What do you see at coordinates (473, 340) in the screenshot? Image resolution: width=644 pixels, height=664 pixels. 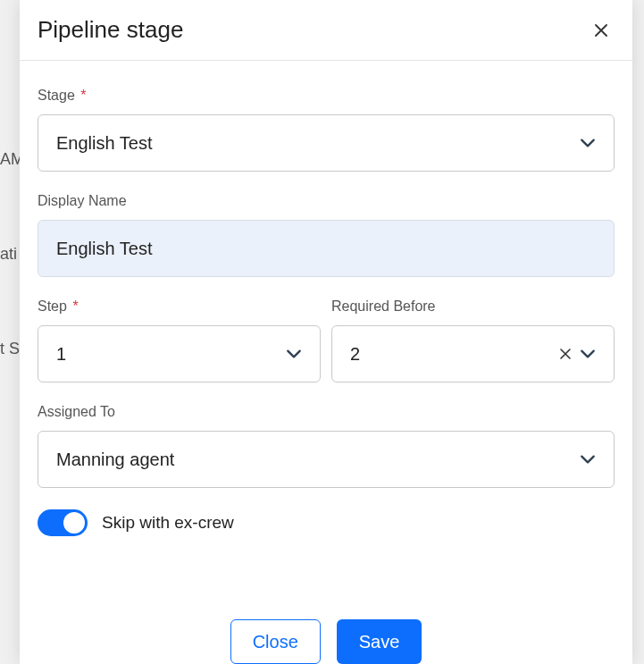 I see `required-before-field-group: Required Before 2` at bounding box center [473, 340].